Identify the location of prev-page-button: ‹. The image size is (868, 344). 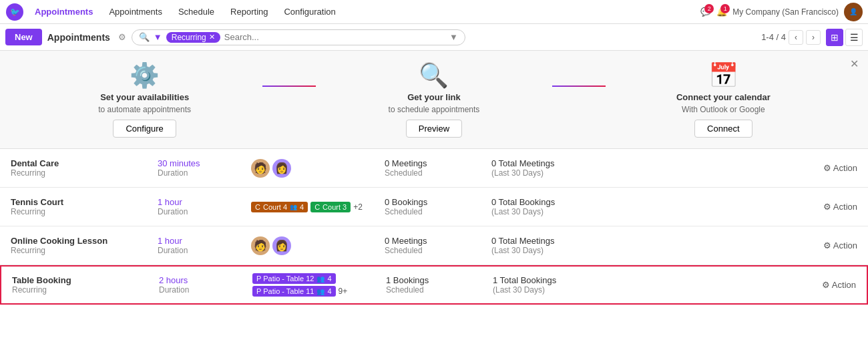
(796, 37).